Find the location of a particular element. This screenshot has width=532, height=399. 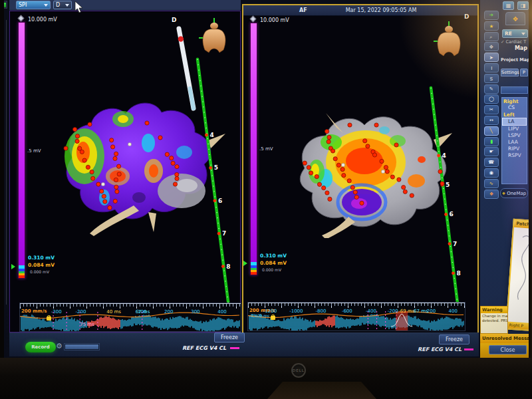

tool-column: ➔★⌕✥➤IS✎◯✂↔╲▮☛☎◉∿❖ is located at coordinates (490, 117).